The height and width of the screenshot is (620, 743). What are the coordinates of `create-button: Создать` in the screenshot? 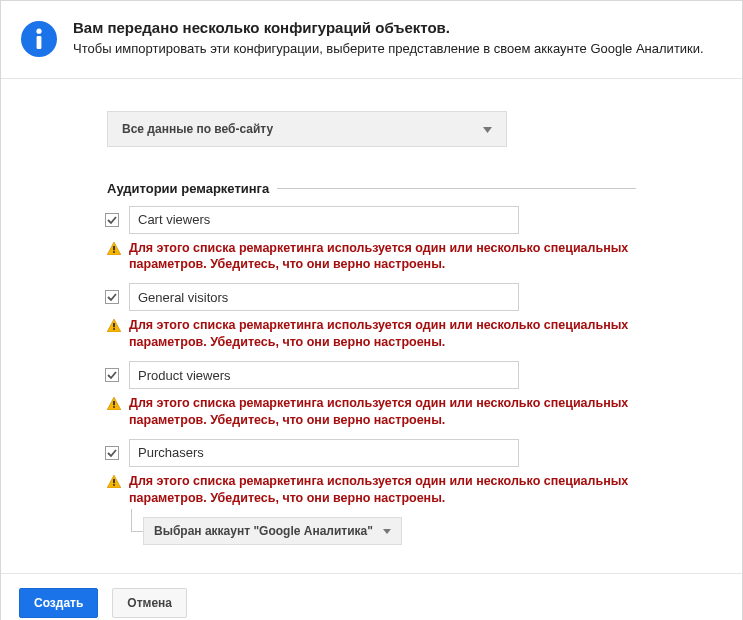 It's located at (58, 603).